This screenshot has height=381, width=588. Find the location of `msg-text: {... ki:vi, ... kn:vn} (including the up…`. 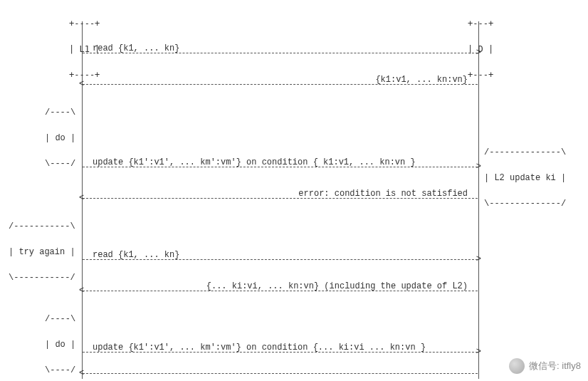

msg-text: {... ki:vi, ... kn:vn} (including the up… is located at coordinates (337, 286).